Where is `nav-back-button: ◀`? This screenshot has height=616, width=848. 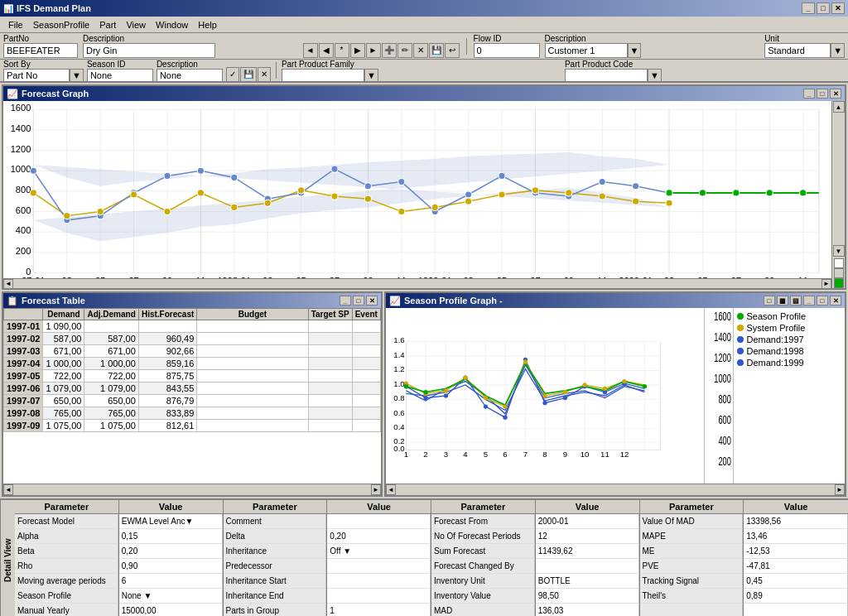 nav-back-button: ◀ is located at coordinates (326, 51).